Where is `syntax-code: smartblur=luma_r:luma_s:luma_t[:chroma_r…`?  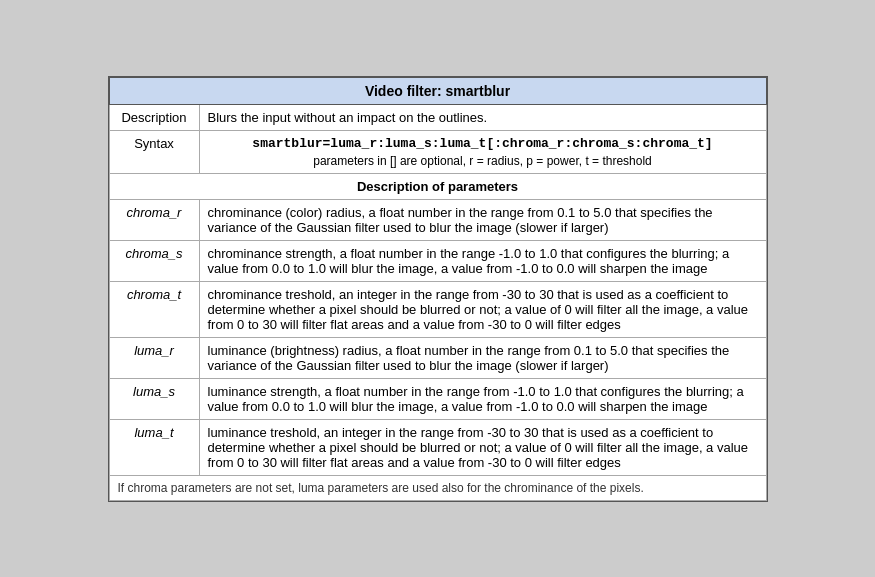
syntax-code: smartblur=luma_r:luma_s:luma_t[:chroma_r… is located at coordinates (483, 144).